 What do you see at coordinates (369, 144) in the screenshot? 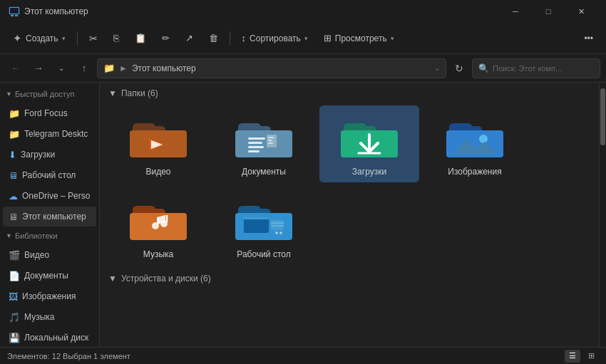
I see `folder-downloads: Загрузки` at bounding box center [369, 144].